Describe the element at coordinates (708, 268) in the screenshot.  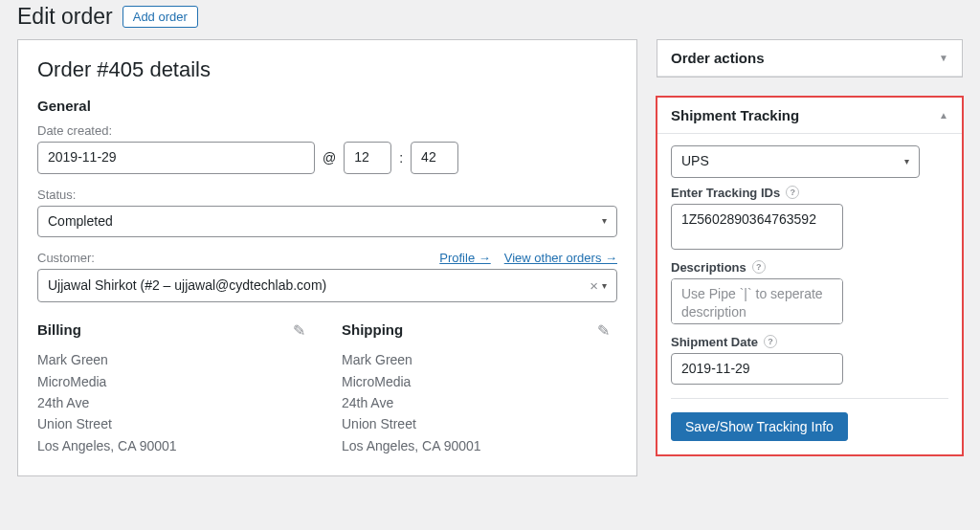
I see `descriptions-label: Descriptions` at that location.